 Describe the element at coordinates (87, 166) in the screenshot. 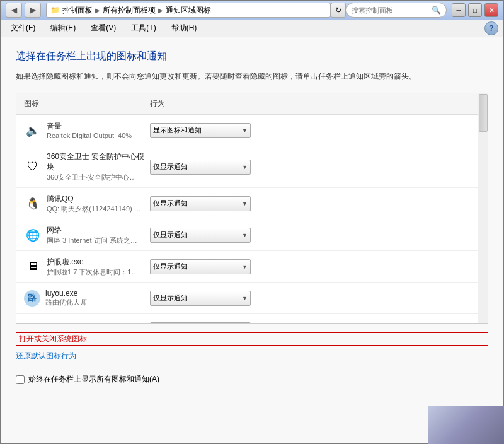

I see `icon-cell-360: 🛡 360安全卫士 安全防护中心模块 360安全卫士·安全防护中心完全开启` at that location.